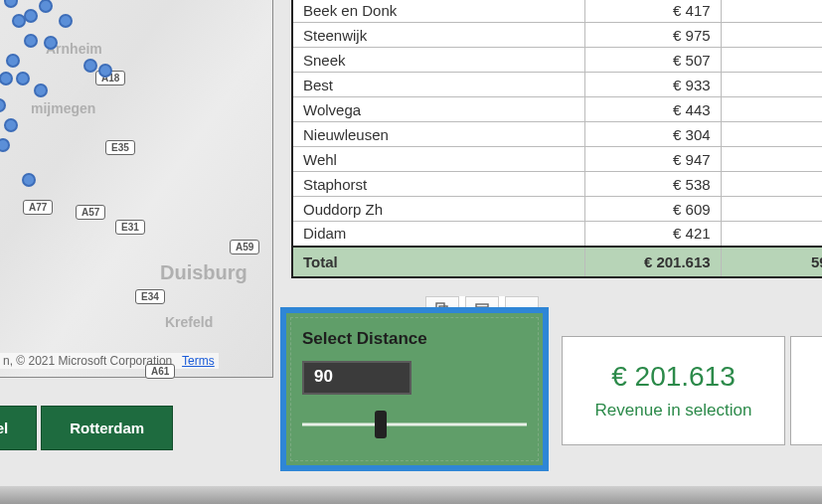 This screenshot has width=822, height=504. Describe the element at coordinates (558, 159) in the screenshot. I see `table-row: Wehl€ 947` at that location.